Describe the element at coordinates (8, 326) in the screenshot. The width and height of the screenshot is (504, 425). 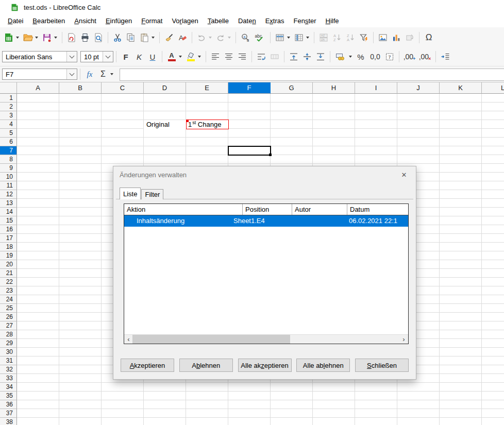
I see `row-header-27: 27` at that location.